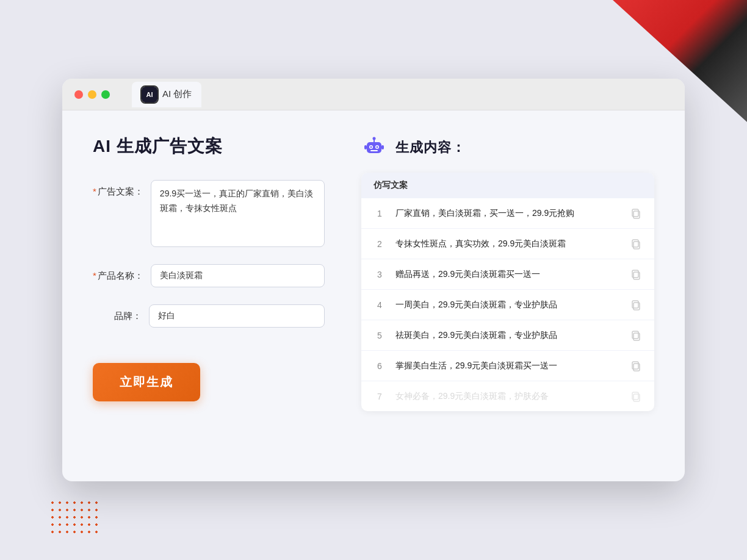 This screenshot has height=560, width=747. Describe the element at coordinates (374, 95) in the screenshot. I see `browser-titlebar: AI AI 创作` at that location.